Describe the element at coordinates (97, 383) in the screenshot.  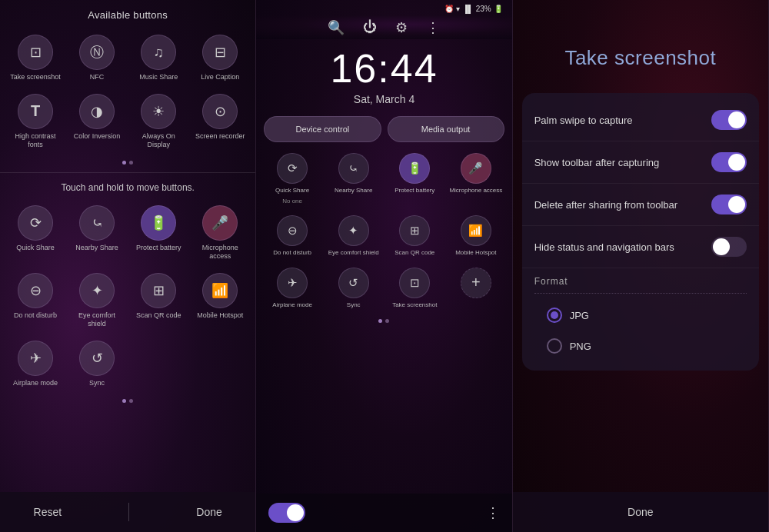
I see `sync-label: Sync` at that location.